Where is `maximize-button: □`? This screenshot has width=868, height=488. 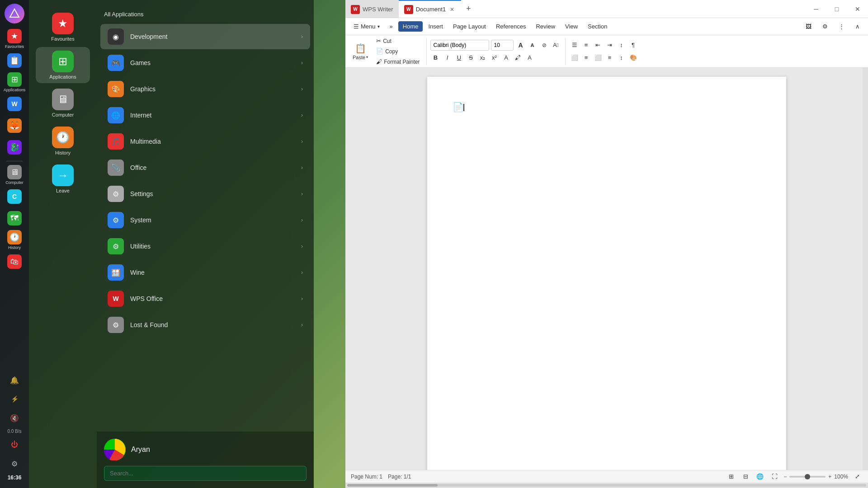
maximize-button: □ is located at coordinates (837, 9).